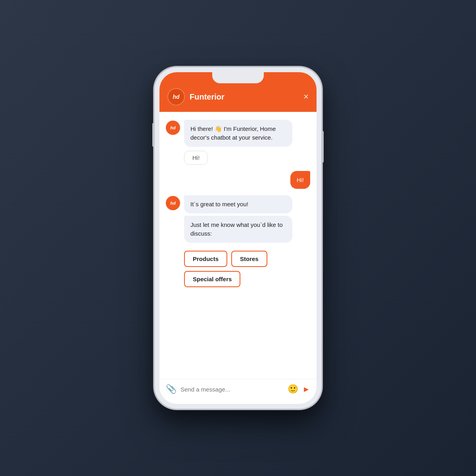  I want to click on bot-bubble-2b: Just let me know what you`d like to disc…, so click(238, 229).